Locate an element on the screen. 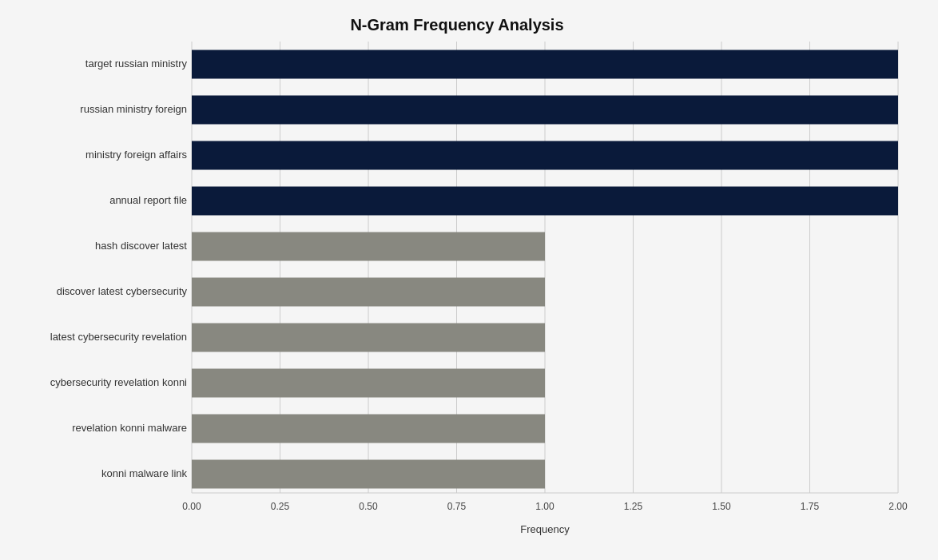  y-label-6: latest cybersecurity revelation is located at coordinates (118, 337).